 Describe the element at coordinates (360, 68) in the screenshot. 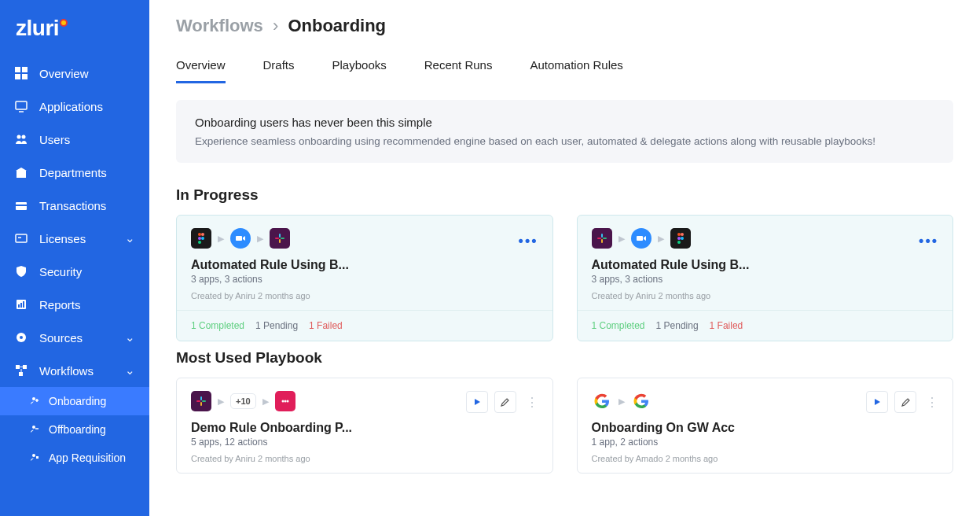

I see `tab-playbooks: Playbooks` at that location.